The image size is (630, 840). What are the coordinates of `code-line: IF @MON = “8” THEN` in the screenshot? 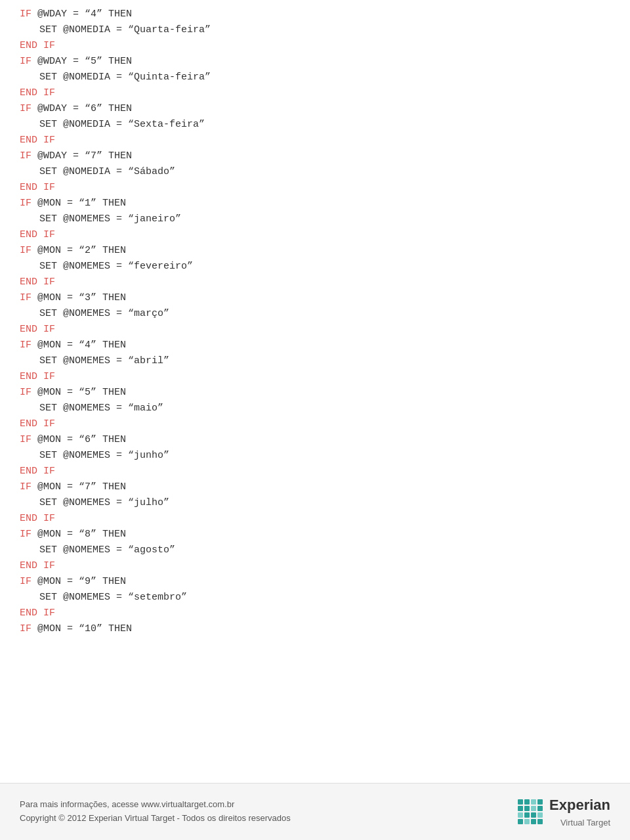 It's located at (318, 535).